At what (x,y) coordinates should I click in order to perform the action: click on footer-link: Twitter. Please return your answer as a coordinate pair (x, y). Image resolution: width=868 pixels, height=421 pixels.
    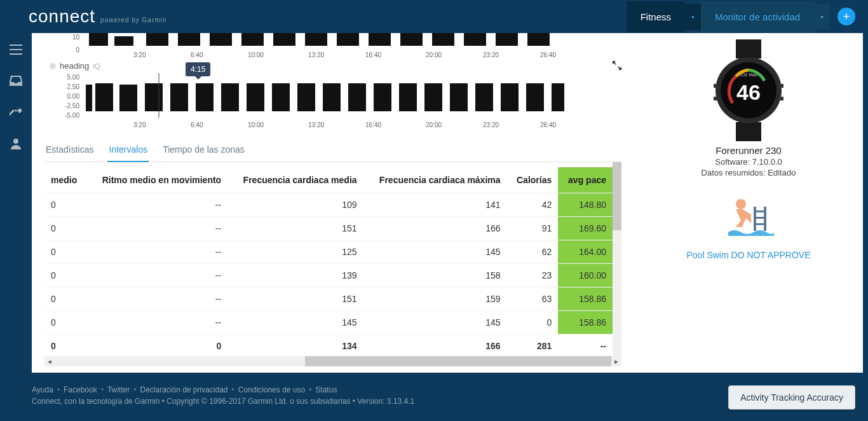
    Looking at the image, I should click on (118, 390).